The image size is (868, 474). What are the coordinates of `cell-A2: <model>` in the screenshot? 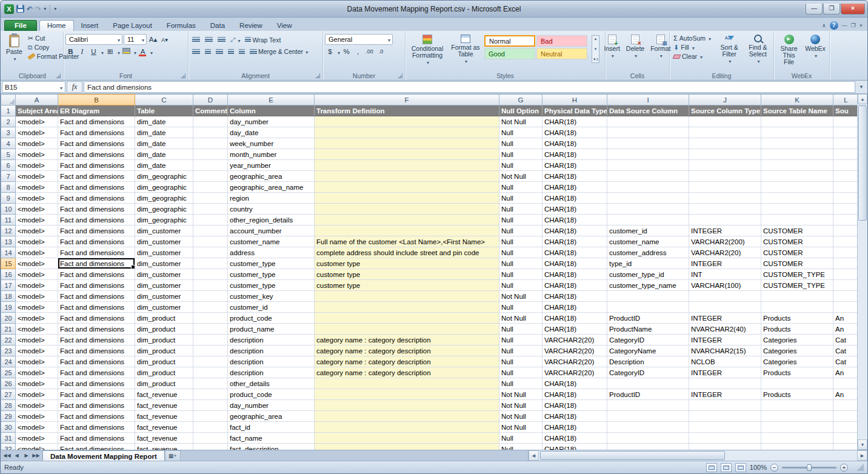 It's located at (37, 122).